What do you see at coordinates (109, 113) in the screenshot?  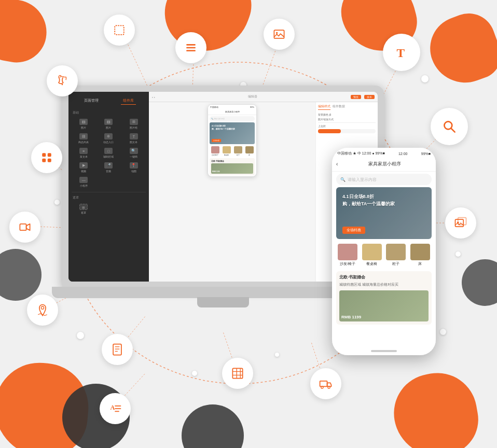 I see `sidebar-section-basic: 基础` at bounding box center [109, 113].